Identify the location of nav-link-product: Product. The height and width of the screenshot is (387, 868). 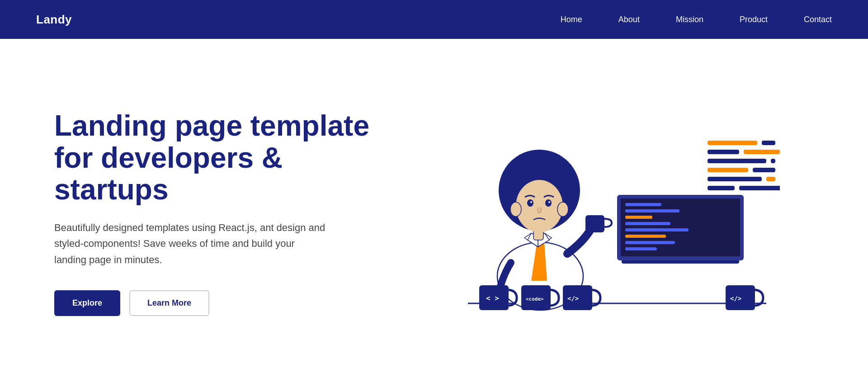
(754, 19).